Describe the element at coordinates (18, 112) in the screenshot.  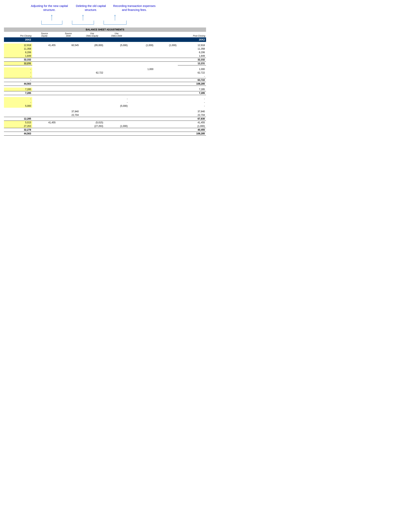
I see `pre-closing-cell` at that location.